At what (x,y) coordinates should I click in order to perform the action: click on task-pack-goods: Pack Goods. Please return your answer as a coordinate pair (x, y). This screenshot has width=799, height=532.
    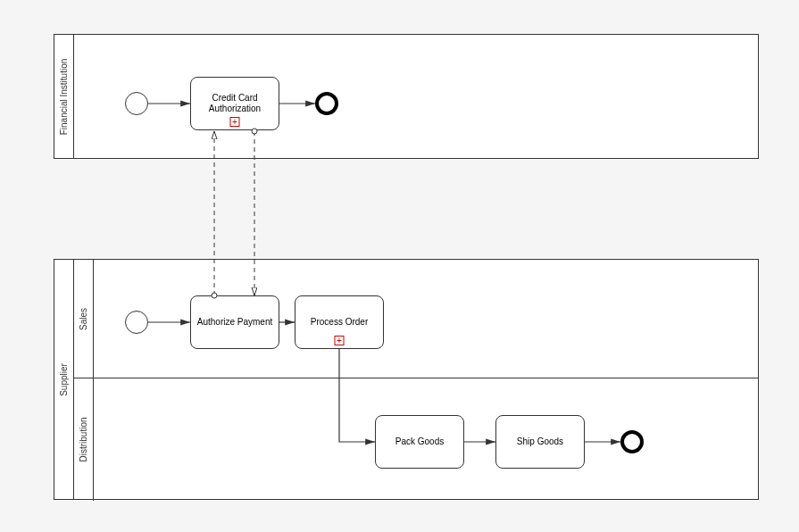
    Looking at the image, I should click on (420, 442).